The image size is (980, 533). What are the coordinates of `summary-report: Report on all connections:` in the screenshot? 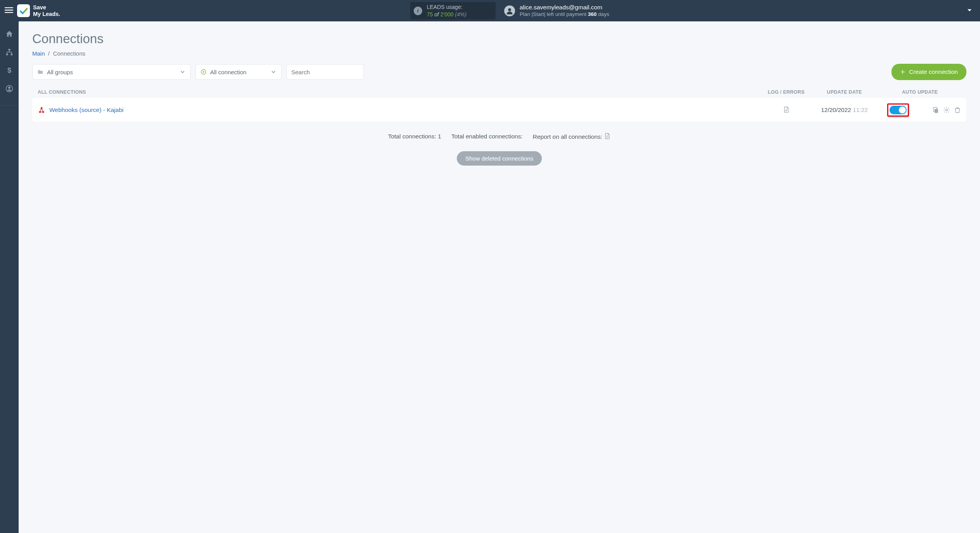 It's located at (572, 136).